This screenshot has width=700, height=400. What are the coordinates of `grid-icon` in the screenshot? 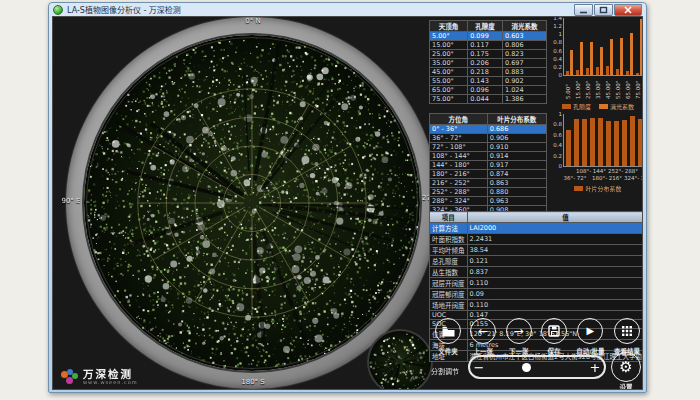 It's located at (627, 331).